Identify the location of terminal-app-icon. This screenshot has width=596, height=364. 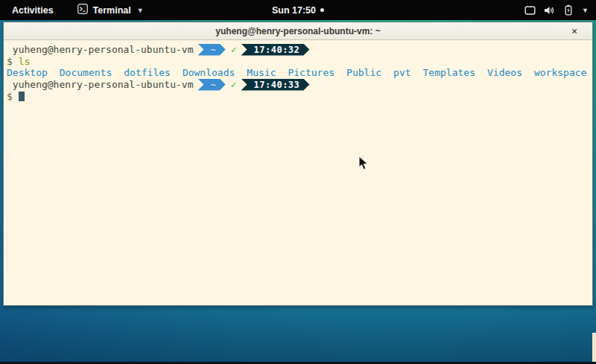
(83, 10).